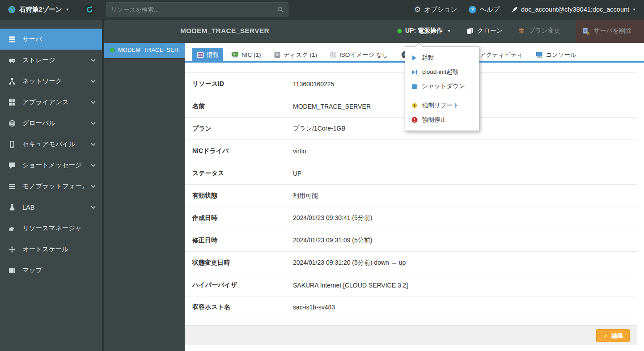  Describe the element at coordinates (246, 55) in the screenshot. I see `tab-nic: NIC (1)` at that location.